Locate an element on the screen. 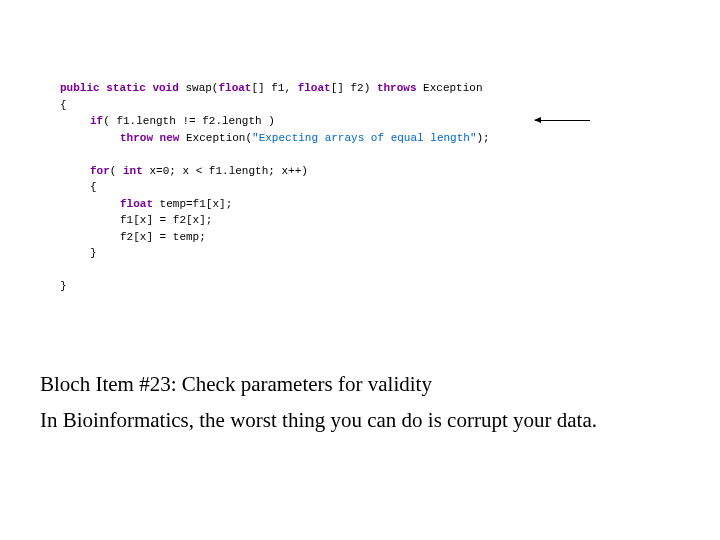 The height and width of the screenshot is (540, 720). code-token: [] f2) is located at coordinates (354, 88).